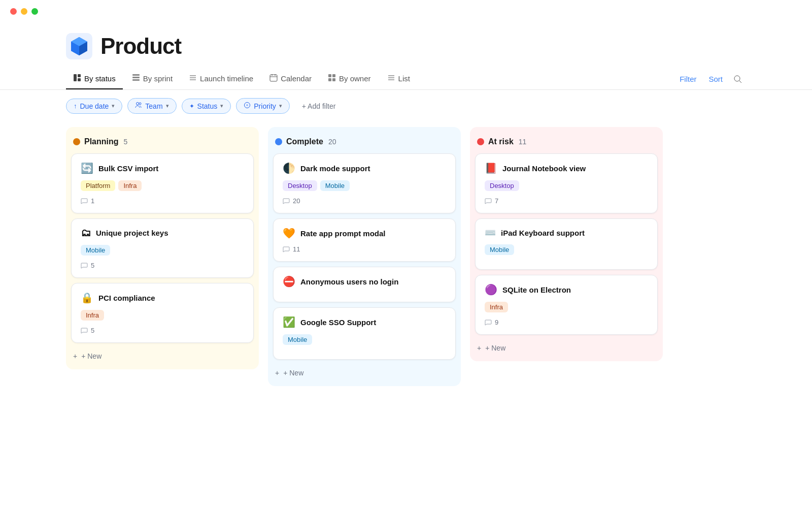 The image size is (812, 508). Describe the element at coordinates (364, 284) in the screenshot. I see `card-anonymous-users: ⛔ Anonymous users no login` at that location.